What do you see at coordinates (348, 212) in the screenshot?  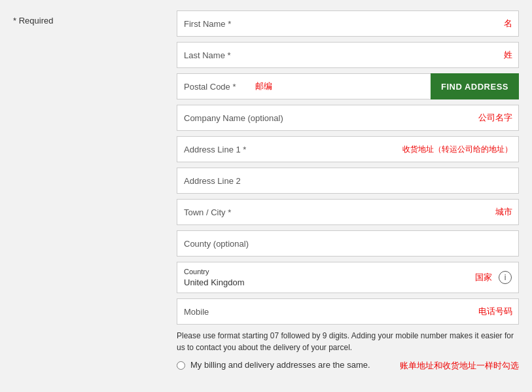 I see `town-city-row: 城市` at bounding box center [348, 212].